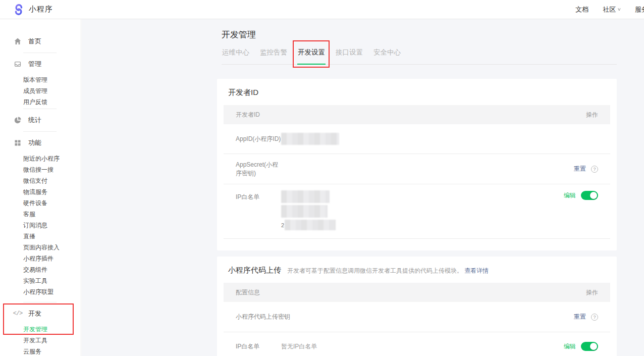  Describe the element at coordinates (40, 120) in the screenshot. I see `sidebar-item-stats: 统计` at that location.